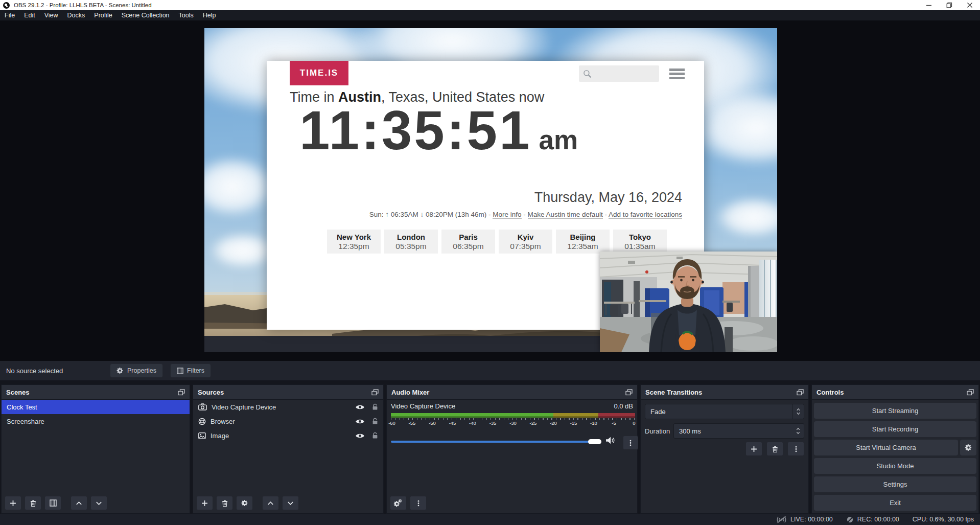 Image resolution: width=980 pixels, height=525 pixels. What do you see at coordinates (775, 449) in the screenshot?
I see `remove-transition-button` at bounding box center [775, 449].